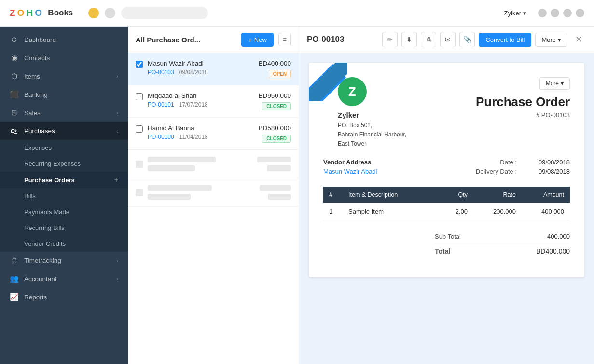  I want to click on download-button: ⬇, so click(409, 40).